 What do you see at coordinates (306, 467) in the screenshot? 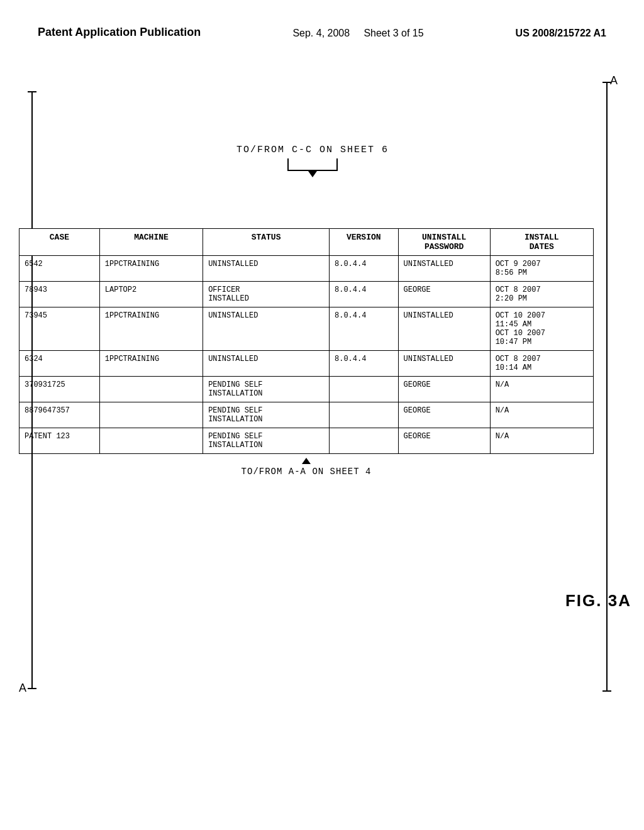
I see `aa-label: TO/FROM A-A ON SHEET 4` at bounding box center [306, 467].